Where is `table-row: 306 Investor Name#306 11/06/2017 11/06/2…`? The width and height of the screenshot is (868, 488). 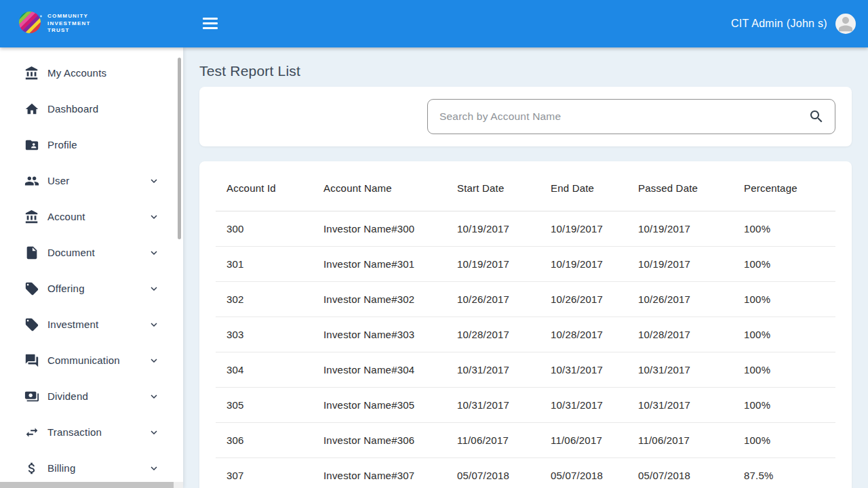
table-row: 306 Investor Name#306 11/06/2017 11/06/2… is located at coordinates (526, 440).